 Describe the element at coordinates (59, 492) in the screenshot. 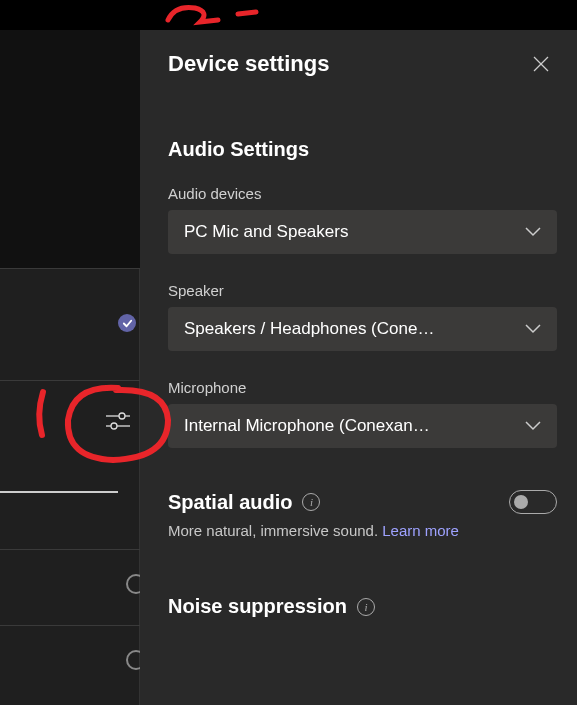

I see `active-indicator` at that location.